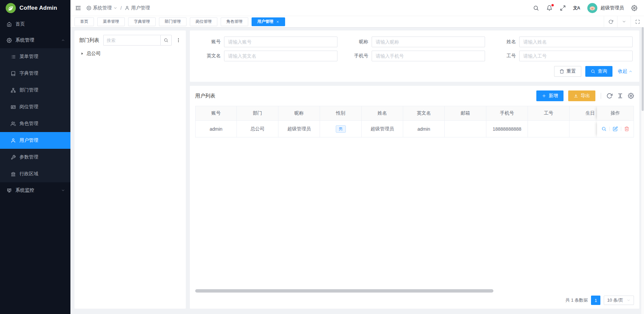  What do you see at coordinates (138, 8) in the screenshot?
I see `breadcrumb-item-user: 用户管理` at bounding box center [138, 8].